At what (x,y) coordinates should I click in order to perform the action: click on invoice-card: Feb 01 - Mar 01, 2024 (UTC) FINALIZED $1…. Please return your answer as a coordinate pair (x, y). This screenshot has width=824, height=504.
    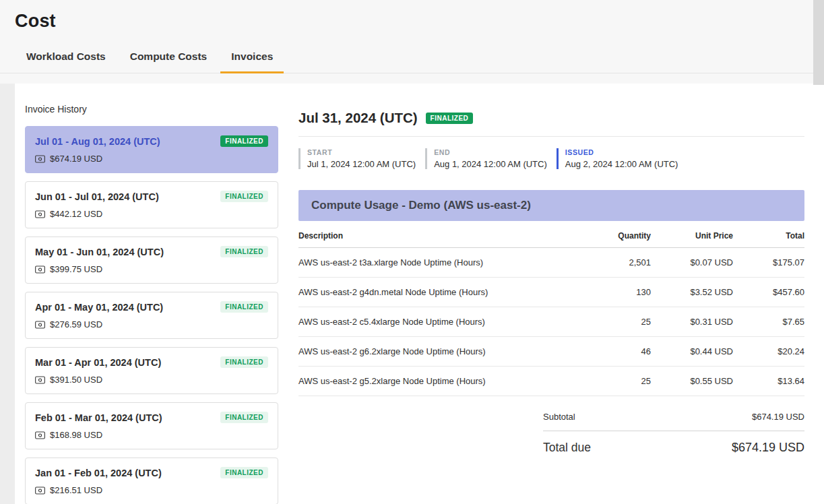
    Looking at the image, I should click on (152, 426).